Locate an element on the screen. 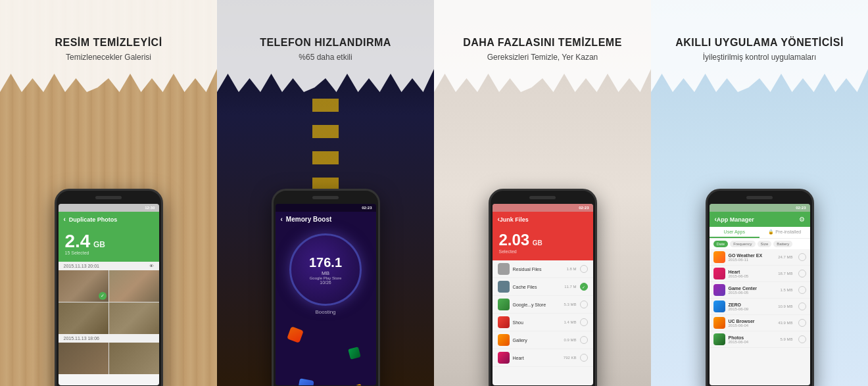 Image resolution: width=868 pixels, height=386 pixels. app-name: UC Browser is located at coordinates (752, 321).